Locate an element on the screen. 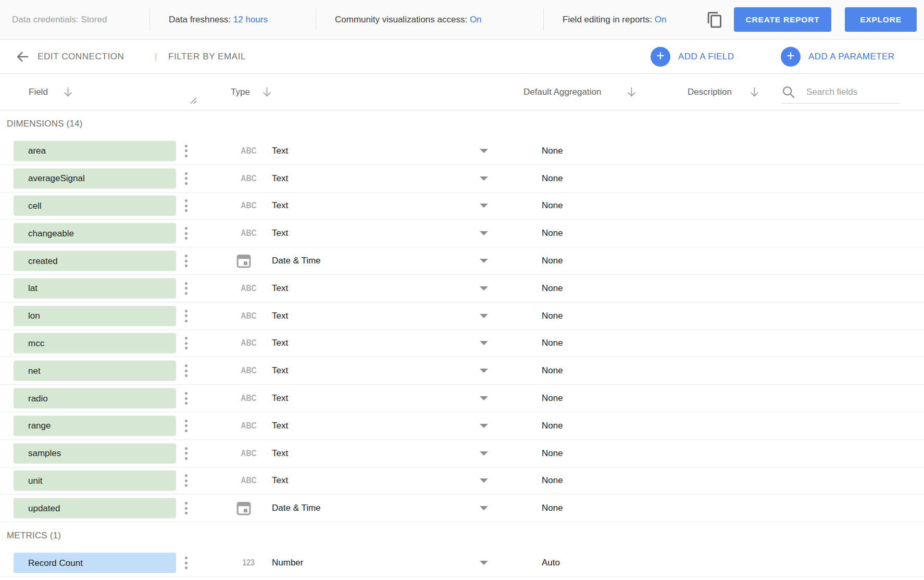 The image size is (924, 580). field-name-pill: created is located at coordinates (95, 261).